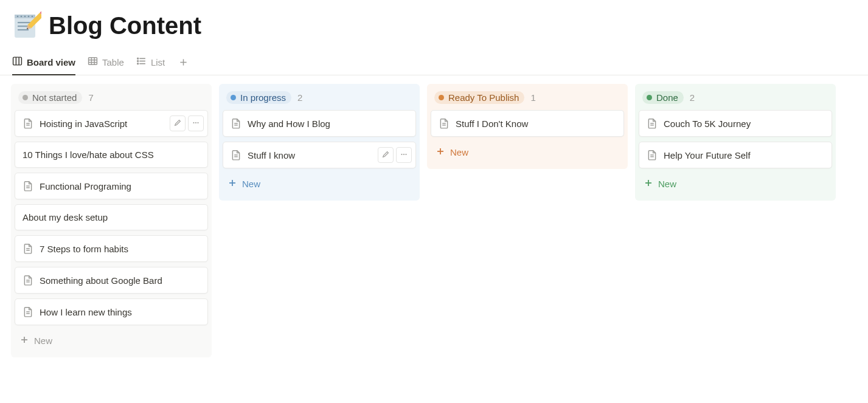 The image size is (868, 403). I want to click on status-label: In progress, so click(263, 97).